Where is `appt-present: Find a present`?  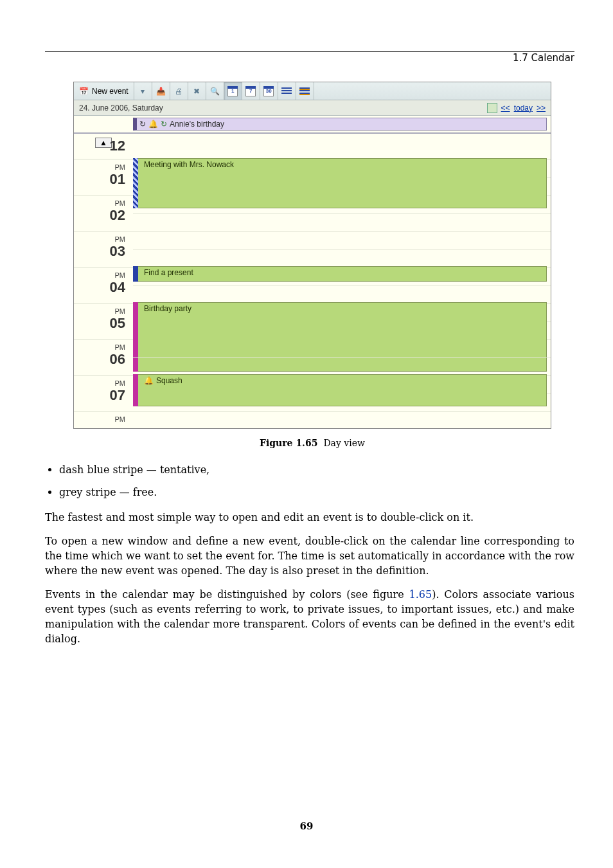 appt-present: Find a present is located at coordinates (340, 274).